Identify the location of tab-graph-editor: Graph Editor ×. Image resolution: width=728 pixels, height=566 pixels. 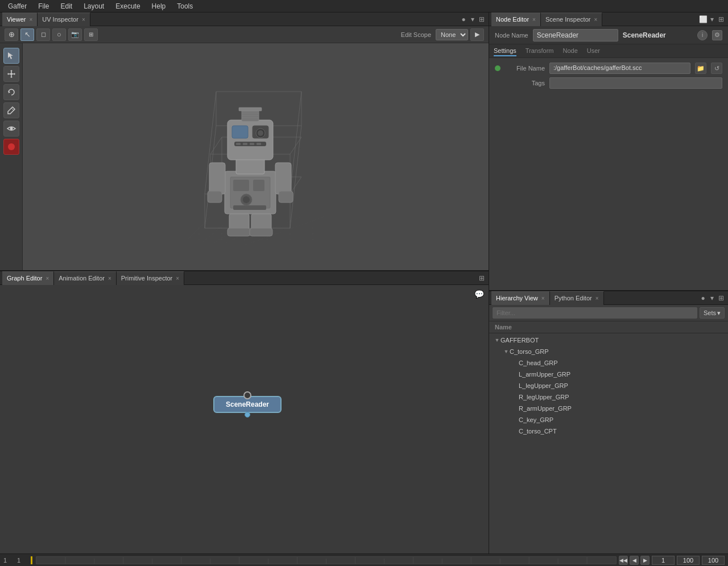
(28, 278).